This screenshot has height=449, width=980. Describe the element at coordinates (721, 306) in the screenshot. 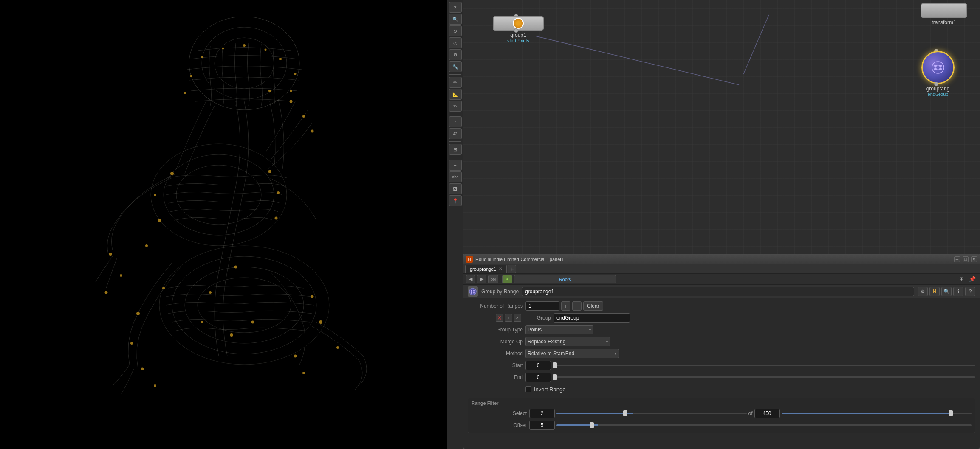

I see `param-number-of-ranges: Number of Ranges + − Clear` at that location.